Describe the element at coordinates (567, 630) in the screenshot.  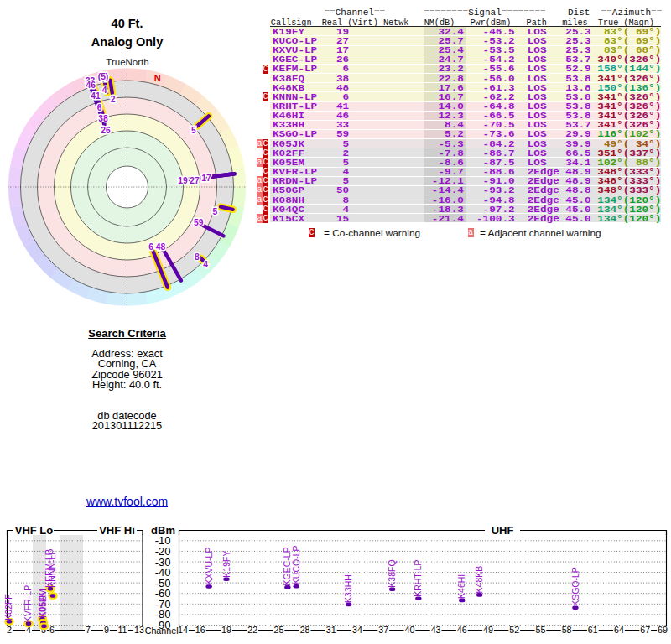
I see `svg-text: 58` at that location.